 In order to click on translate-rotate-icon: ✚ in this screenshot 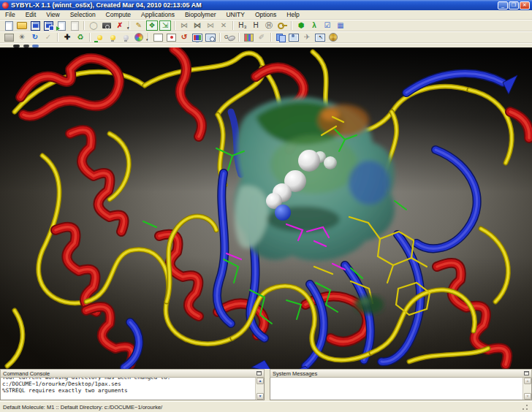, I will do `click(67, 37)`.